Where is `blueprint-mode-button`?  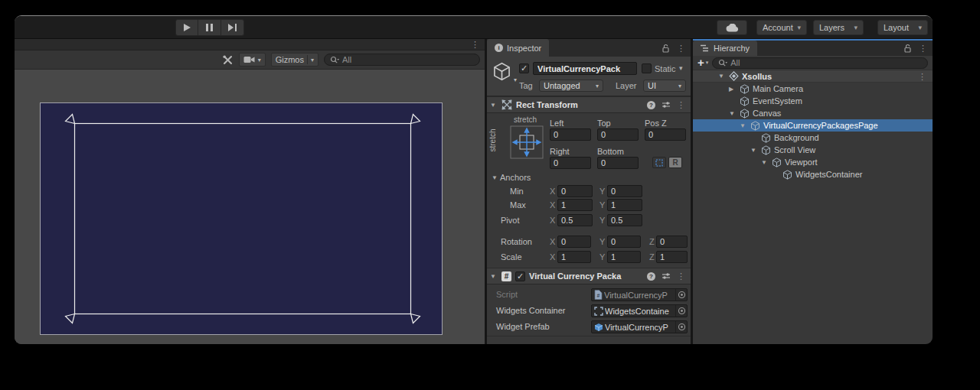 blueprint-mode-button is located at coordinates (659, 162).